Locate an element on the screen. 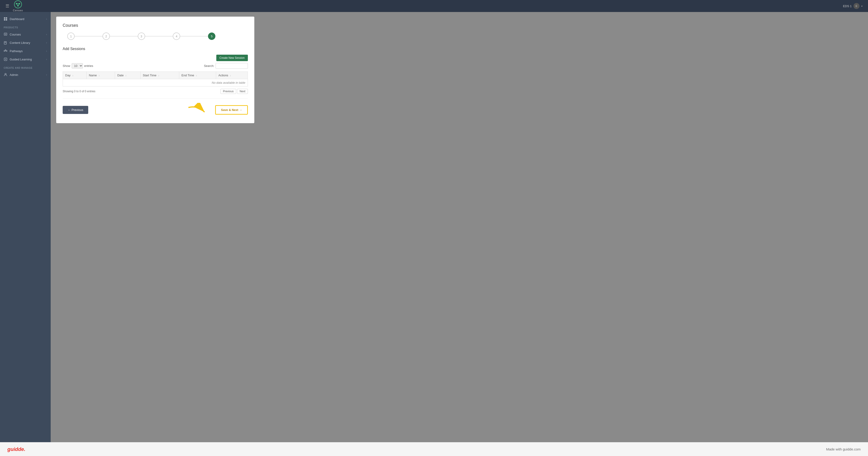  guidde-logo: guidde. is located at coordinates (16, 449).